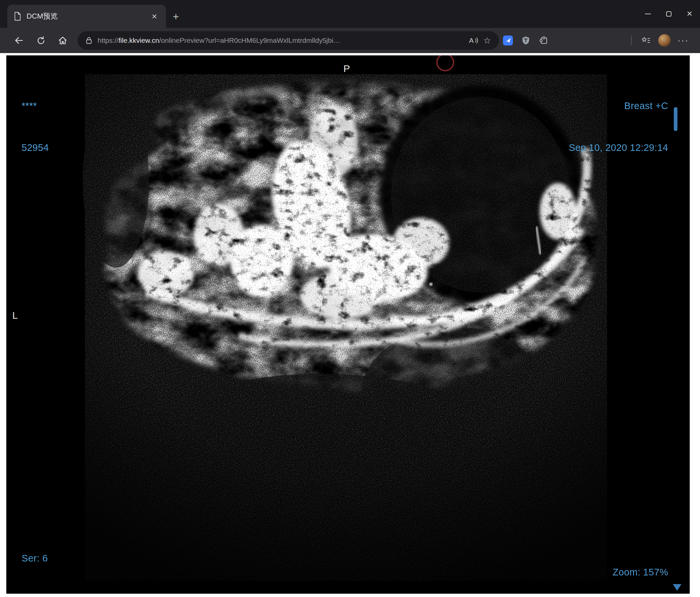 This screenshot has width=700, height=597. Describe the element at coordinates (63, 41) in the screenshot. I see `home-icon` at that location.